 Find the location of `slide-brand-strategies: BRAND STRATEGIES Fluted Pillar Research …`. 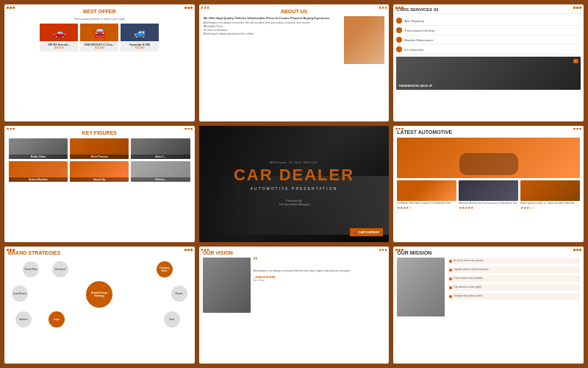

slide-brand-strategies: BRAND STRATEGIES Fluted Pillar Research … is located at coordinates (100, 305).